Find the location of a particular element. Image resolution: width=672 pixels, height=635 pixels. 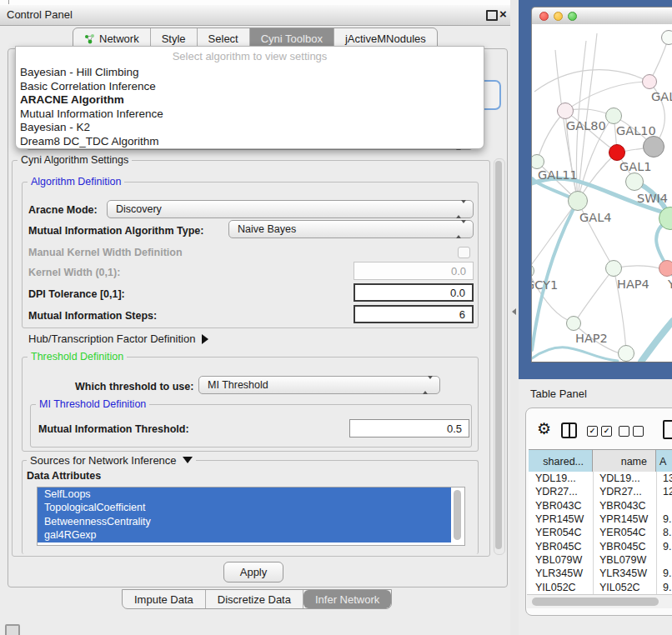

popup-item-aracne: ARACNE Algorithm is located at coordinates (72, 100).